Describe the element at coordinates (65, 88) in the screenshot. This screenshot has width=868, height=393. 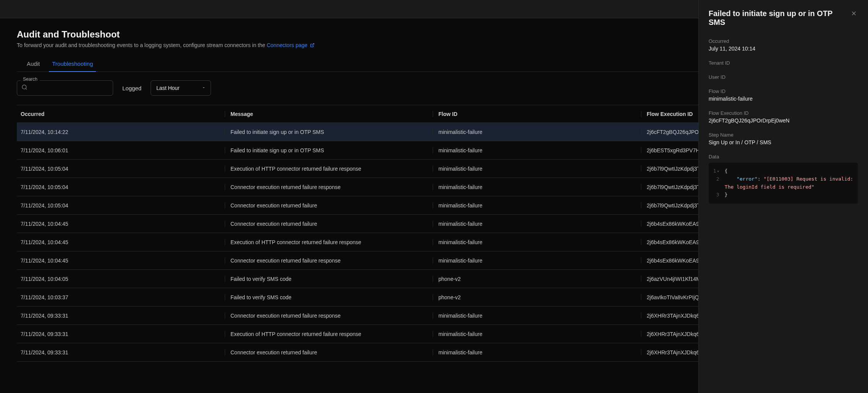
I see `search-wrapper: Search` at that location.